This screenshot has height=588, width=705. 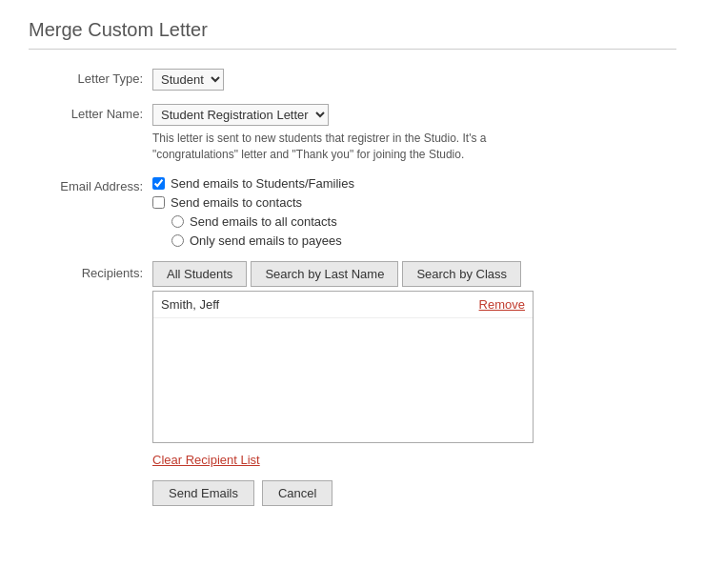 I want to click on recipient-name: Smith, Jeff, so click(x=191, y=305).